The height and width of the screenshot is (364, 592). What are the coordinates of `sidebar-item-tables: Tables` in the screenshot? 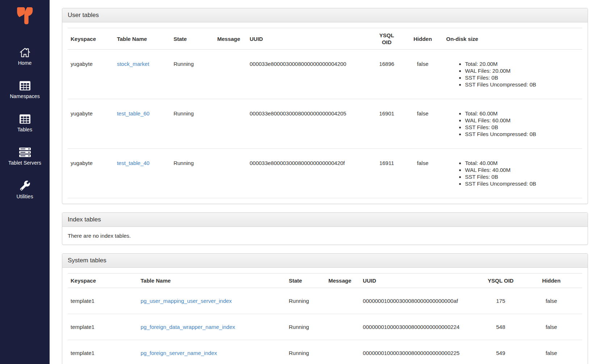 It's located at (25, 123).